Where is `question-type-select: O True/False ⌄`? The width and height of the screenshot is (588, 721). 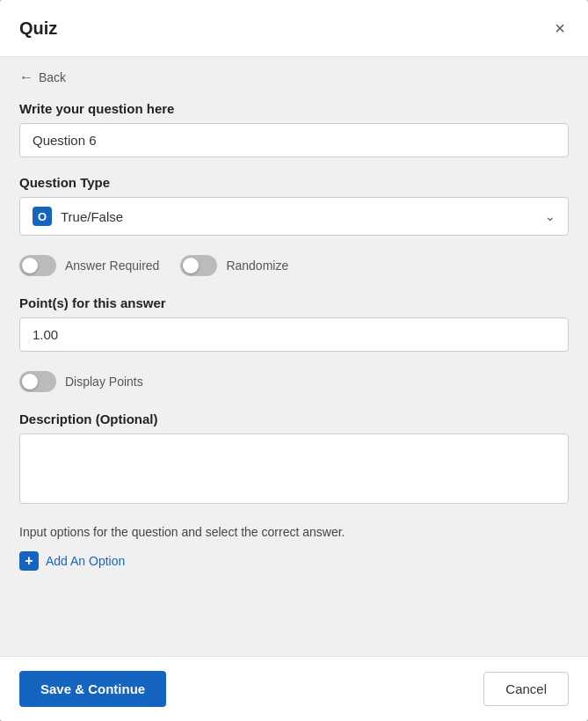
question-type-select: O True/False ⌄ is located at coordinates (294, 216).